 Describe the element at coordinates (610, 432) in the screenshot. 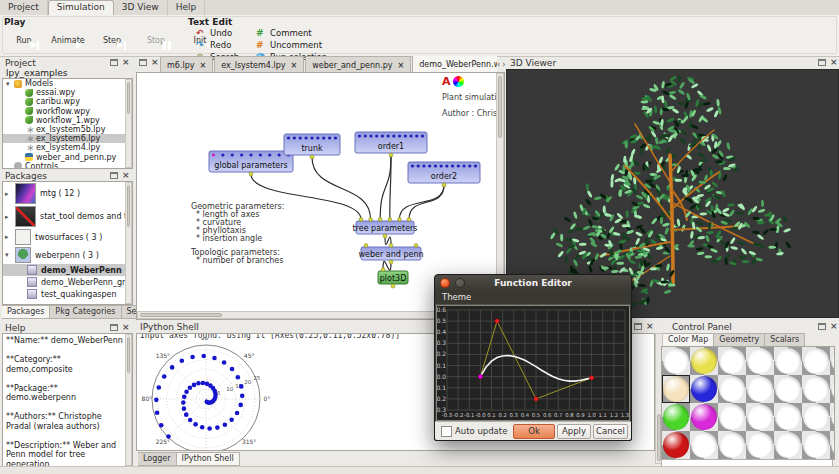

I see `cancel-button: Cancel` at that location.